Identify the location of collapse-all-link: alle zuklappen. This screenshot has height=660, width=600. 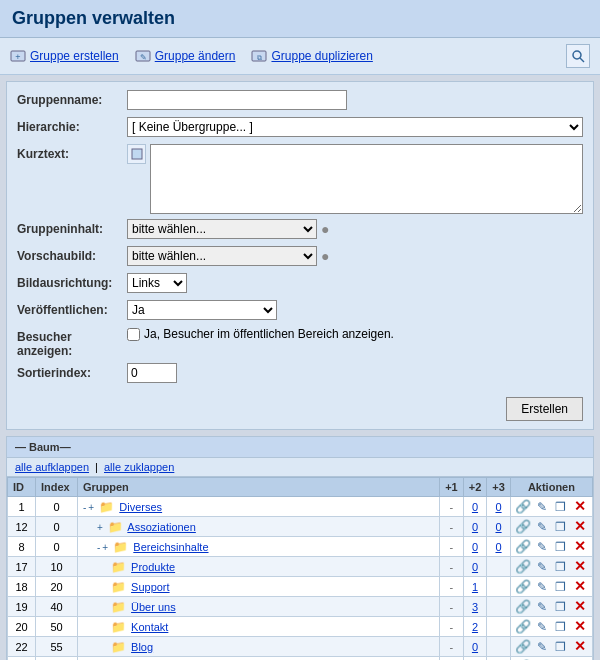
(139, 467).